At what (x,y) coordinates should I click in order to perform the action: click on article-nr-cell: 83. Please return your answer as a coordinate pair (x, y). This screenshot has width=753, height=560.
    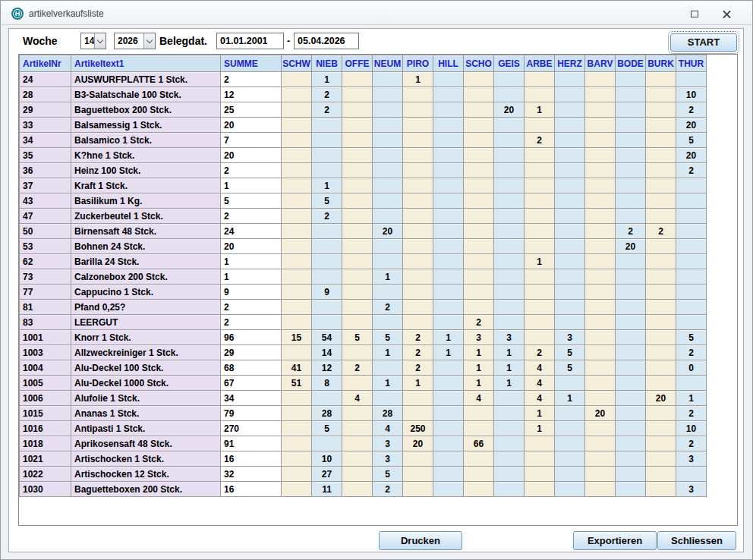
    Looking at the image, I should click on (46, 322).